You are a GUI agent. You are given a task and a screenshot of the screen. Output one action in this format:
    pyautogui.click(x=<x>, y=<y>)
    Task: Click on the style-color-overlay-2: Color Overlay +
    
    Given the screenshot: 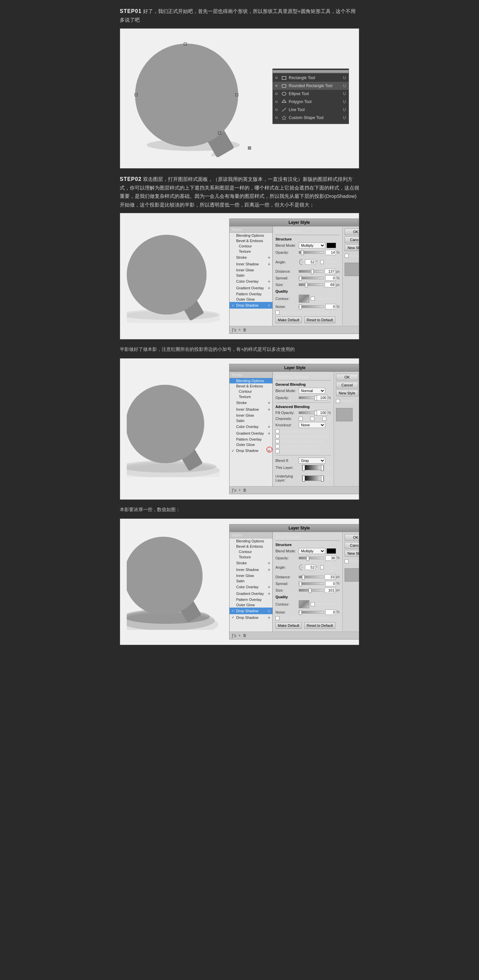 What is the action you would take?
    pyautogui.click(x=251, y=427)
    